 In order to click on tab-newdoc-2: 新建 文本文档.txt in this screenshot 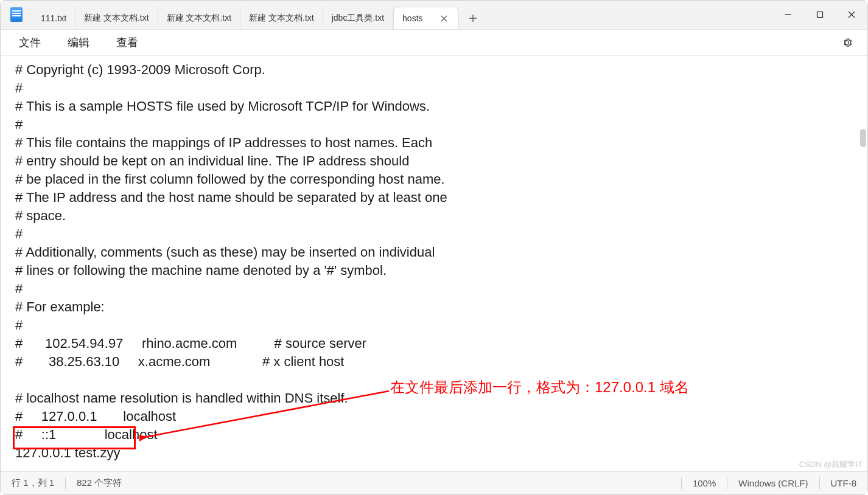, I will do `click(200, 18)`.